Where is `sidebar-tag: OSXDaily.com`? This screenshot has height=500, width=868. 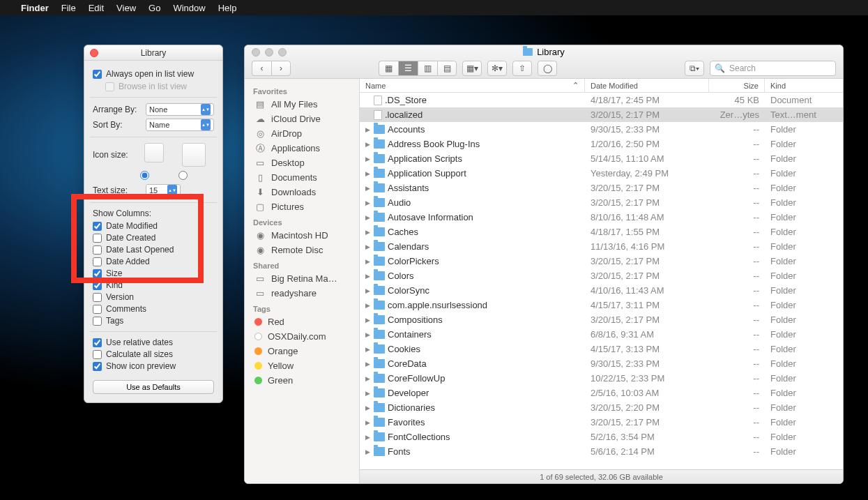 sidebar-tag: OSXDaily.com is located at coordinates (302, 336).